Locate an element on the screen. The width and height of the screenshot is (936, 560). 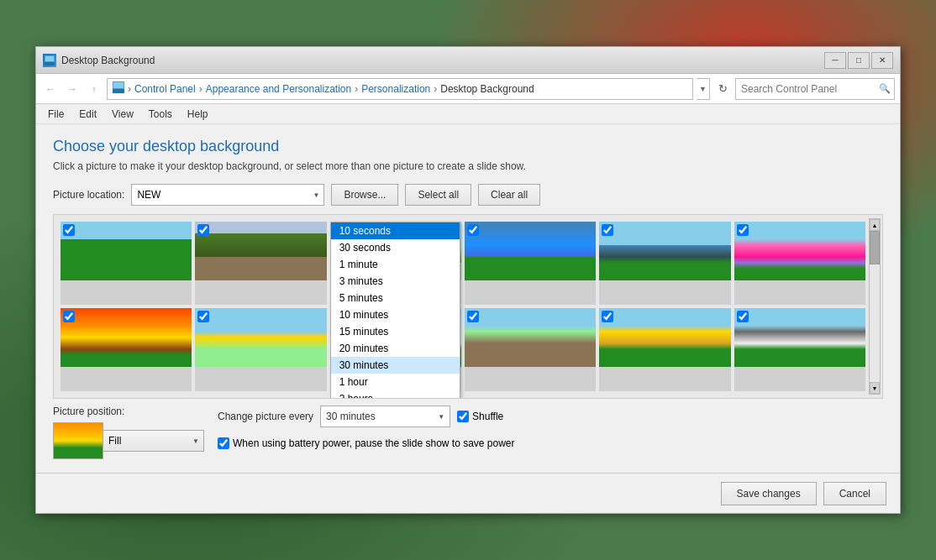
scroll-up-arrow: ▲ is located at coordinates (875, 225).